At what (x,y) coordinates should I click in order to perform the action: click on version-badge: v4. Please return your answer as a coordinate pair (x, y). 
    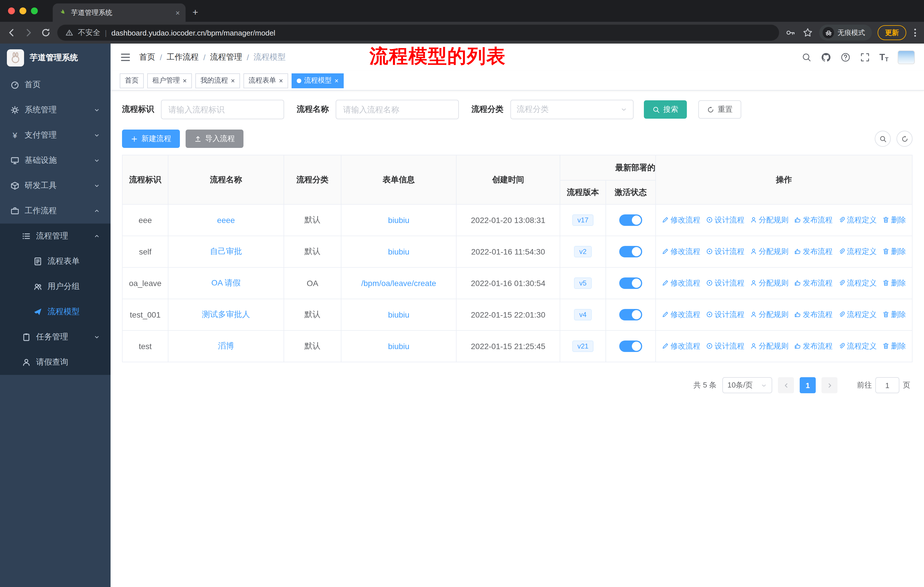
    Looking at the image, I should click on (582, 315).